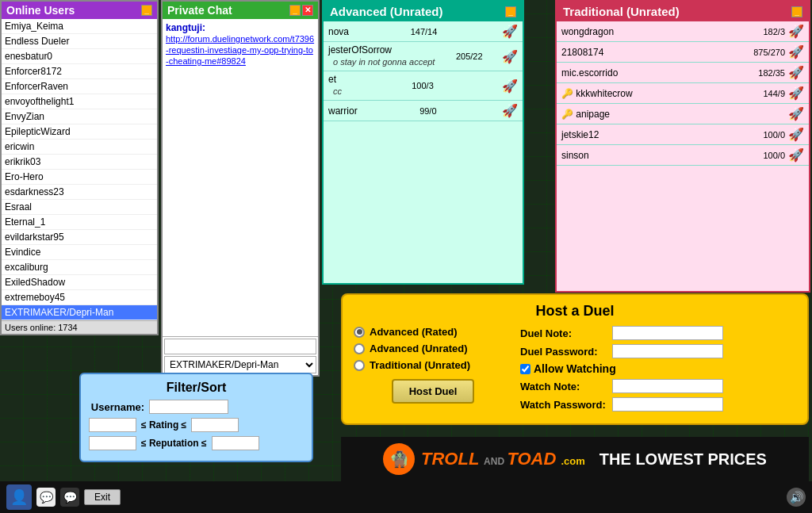 This screenshot has height=513, width=812. I want to click on duel-note-input, so click(668, 333).